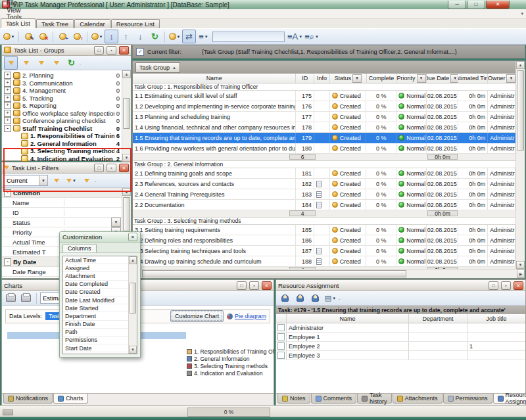 This screenshot has width=526, height=420. What do you see at coordinates (330, 298) in the screenshot?
I see `resource-list-button: ▤▼` at bounding box center [330, 298].